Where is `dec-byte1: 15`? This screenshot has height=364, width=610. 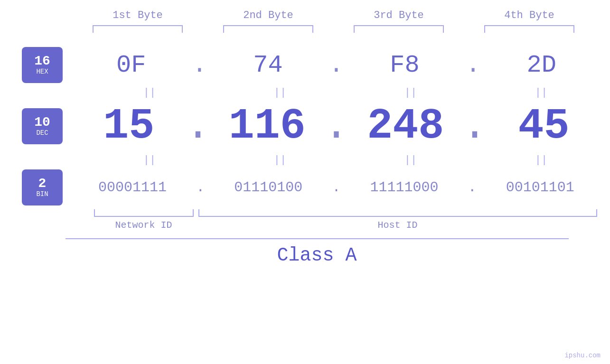
dec-byte1: 15 is located at coordinates (129, 126).